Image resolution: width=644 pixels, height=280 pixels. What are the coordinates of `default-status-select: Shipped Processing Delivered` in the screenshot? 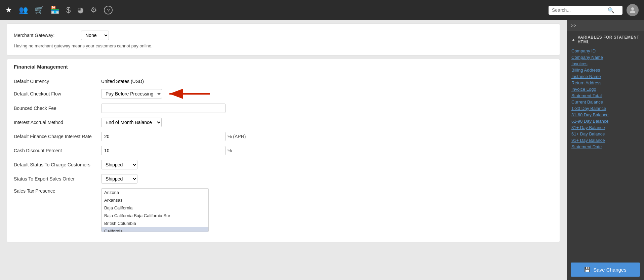 It's located at (119, 165).